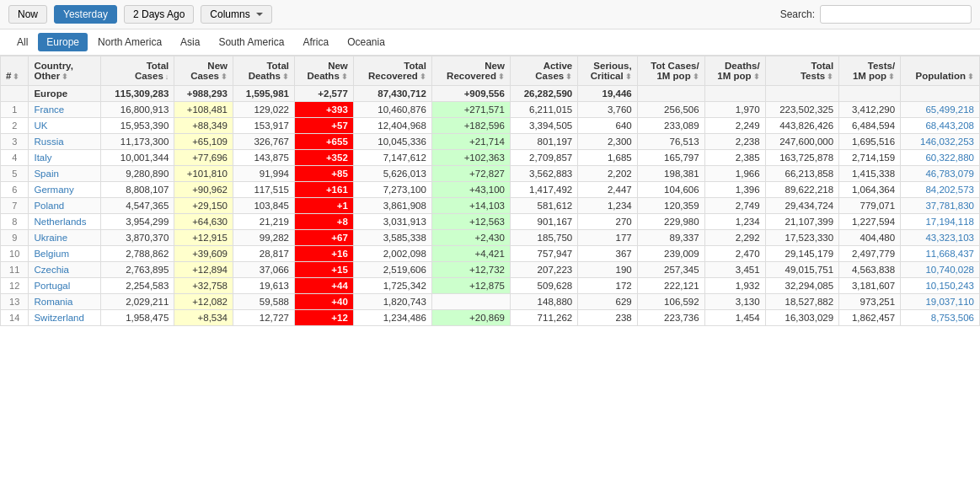  Describe the element at coordinates (265, 255) in the screenshot. I see `row-total-deaths: 28,817` at that location.